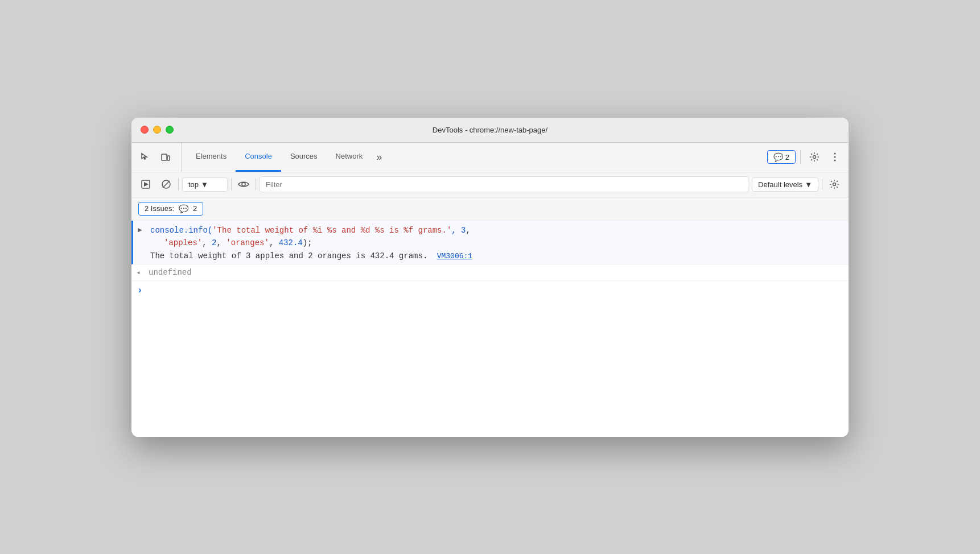 This screenshot has width=980, height=554. I want to click on tab-sources: Sources, so click(304, 157).